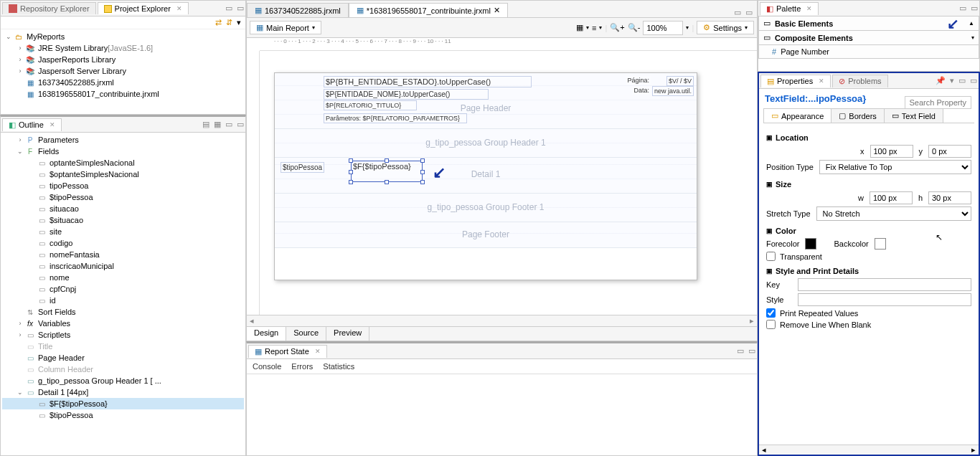 This screenshot has width=980, height=456. What do you see at coordinates (123, 186) in the screenshot?
I see `outline-item: ▭tipoPessoa` at bounding box center [123, 186].